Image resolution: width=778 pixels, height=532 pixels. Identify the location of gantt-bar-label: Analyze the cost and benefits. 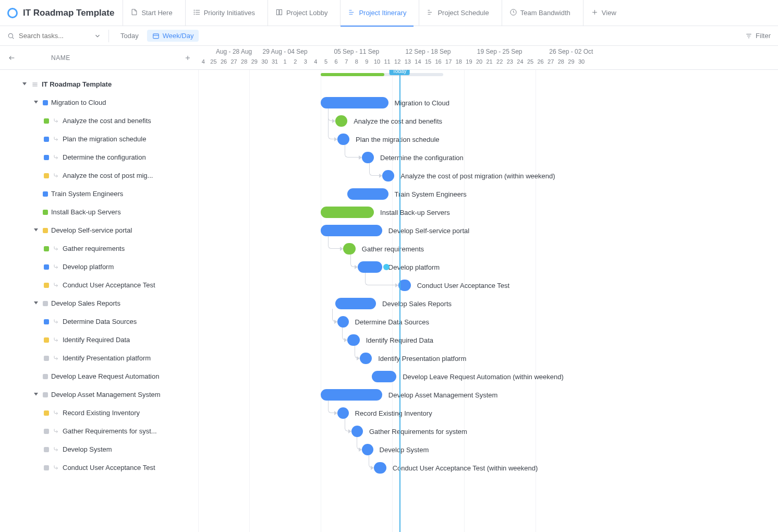
(396, 121).